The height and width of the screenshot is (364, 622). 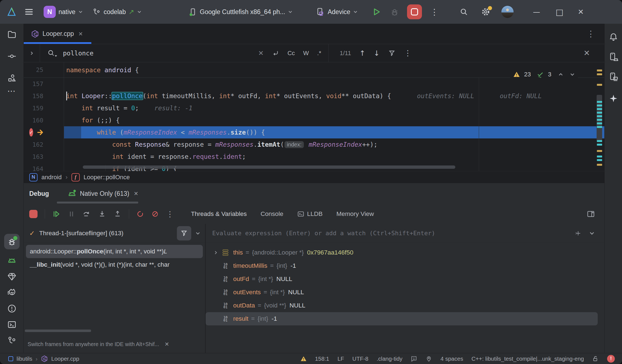 I want to click on line-number: 158, so click(x=44, y=96).